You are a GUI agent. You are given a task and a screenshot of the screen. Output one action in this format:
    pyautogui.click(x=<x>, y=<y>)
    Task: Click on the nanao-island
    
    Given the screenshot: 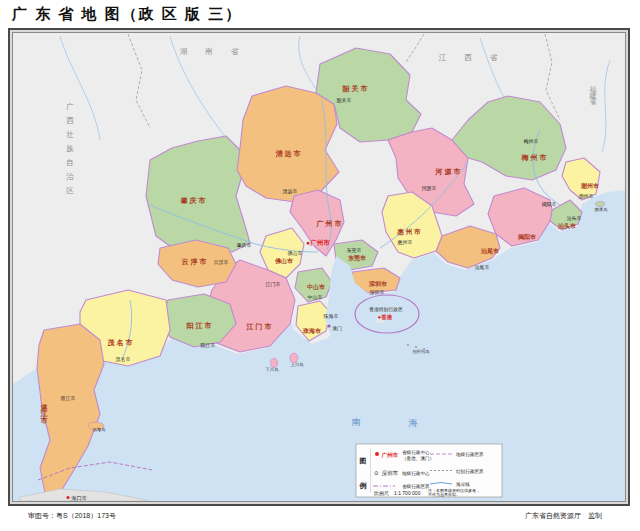 What is the action you would take?
    pyautogui.click(x=600, y=204)
    